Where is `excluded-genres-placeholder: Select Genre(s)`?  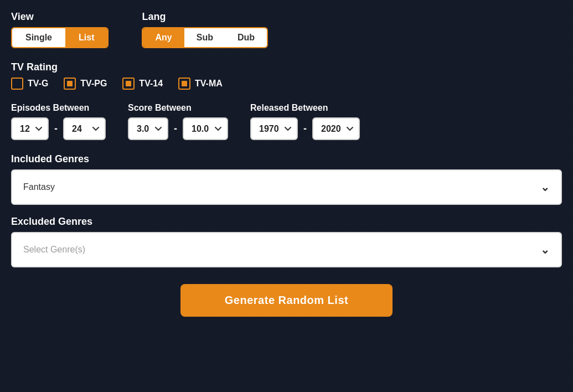
excluded-genres-placeholder: Select Genre(s) is located at coordinates (54, 250).